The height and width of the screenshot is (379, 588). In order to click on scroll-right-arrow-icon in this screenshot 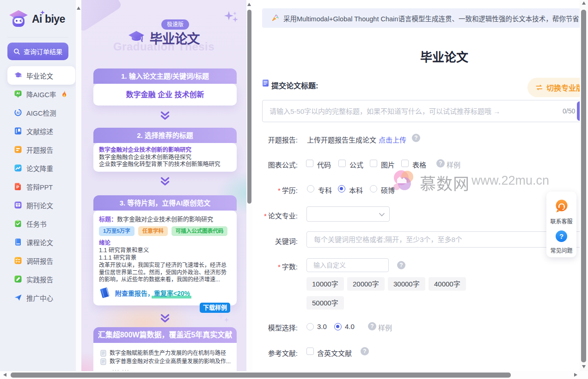, I will do `click(576, 375)`.